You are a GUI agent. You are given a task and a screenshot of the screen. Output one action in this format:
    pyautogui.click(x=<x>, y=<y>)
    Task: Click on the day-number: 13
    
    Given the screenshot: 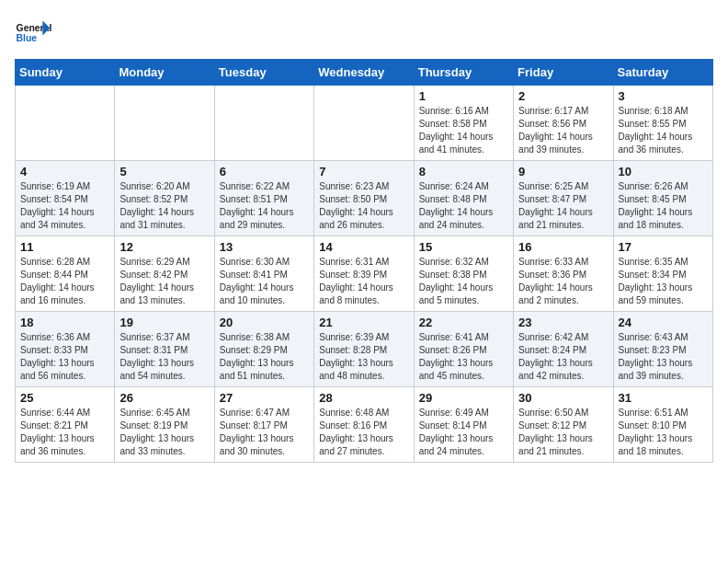 What is the action you would take?
    pyautogui.click(x=265, y=247)
    